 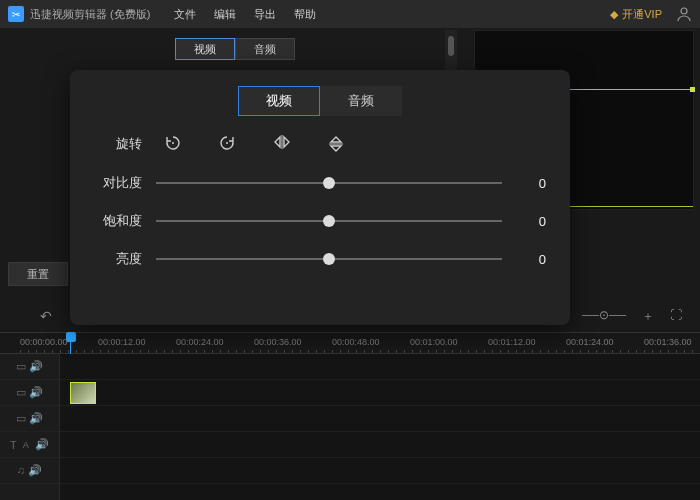 What do you see at coordinates (356, 342) in the screenshot?
I see `ruler-tick: 00:00:48.00` at bounding box center [356, 342].